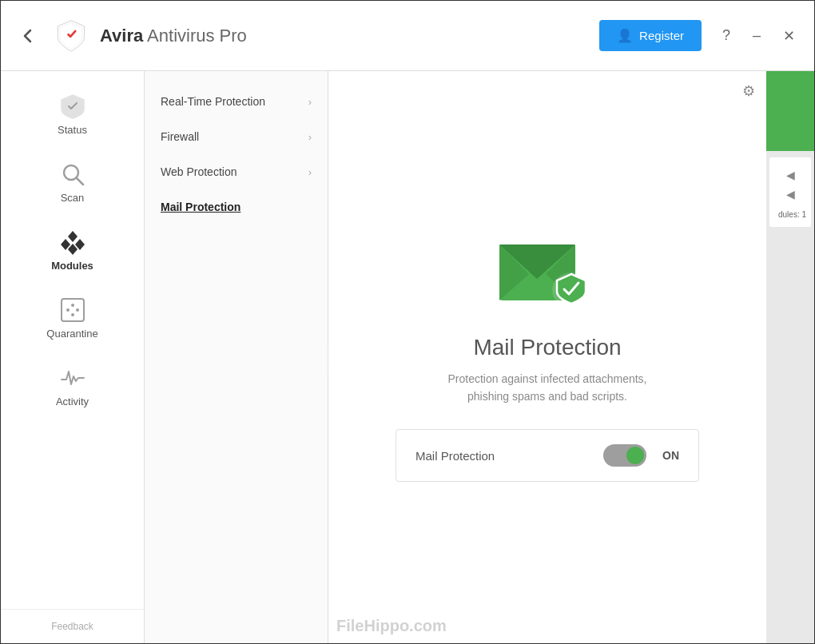  Describe the element at coordinates (790, 214) in the screenshot. I see `modules-count: dules: 1` at that location.